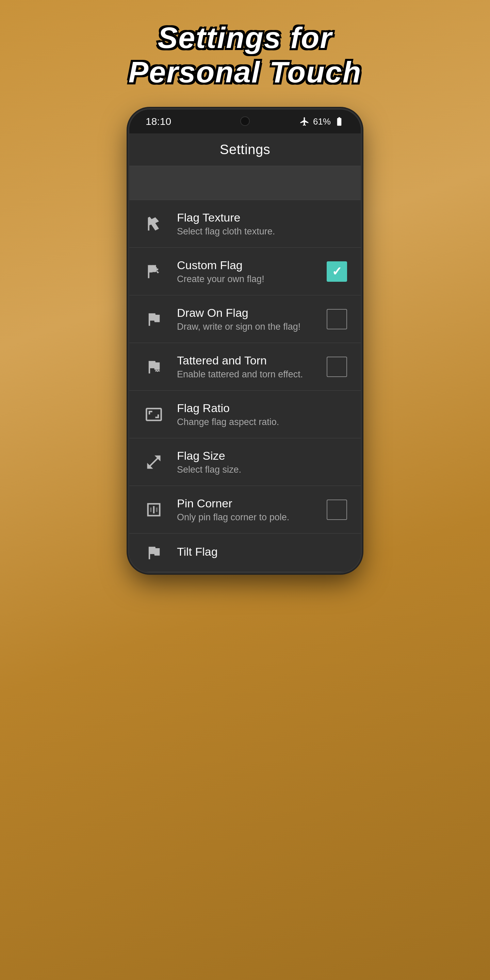 The width and height of the screenshot is (490, 980). Describe the element at coordinates (158, 122) in the screenshot. I see `status-time: 18:10` at that location.